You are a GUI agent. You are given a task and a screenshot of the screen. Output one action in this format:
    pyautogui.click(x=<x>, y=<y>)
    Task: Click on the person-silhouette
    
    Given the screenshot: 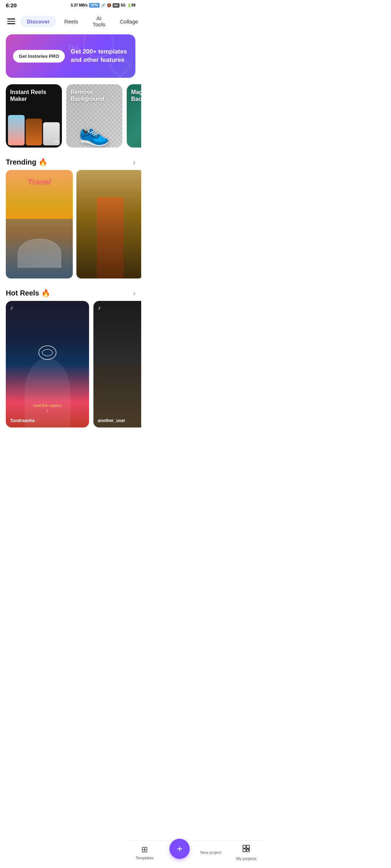 What is the action you would take?
    pyautogui.click(x=110, y=238)
    